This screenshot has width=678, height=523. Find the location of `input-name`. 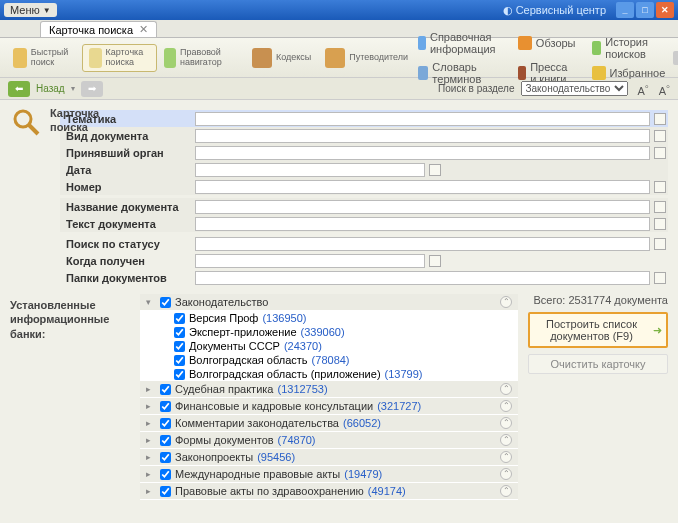

input-name is located at coordinates (422, 207).